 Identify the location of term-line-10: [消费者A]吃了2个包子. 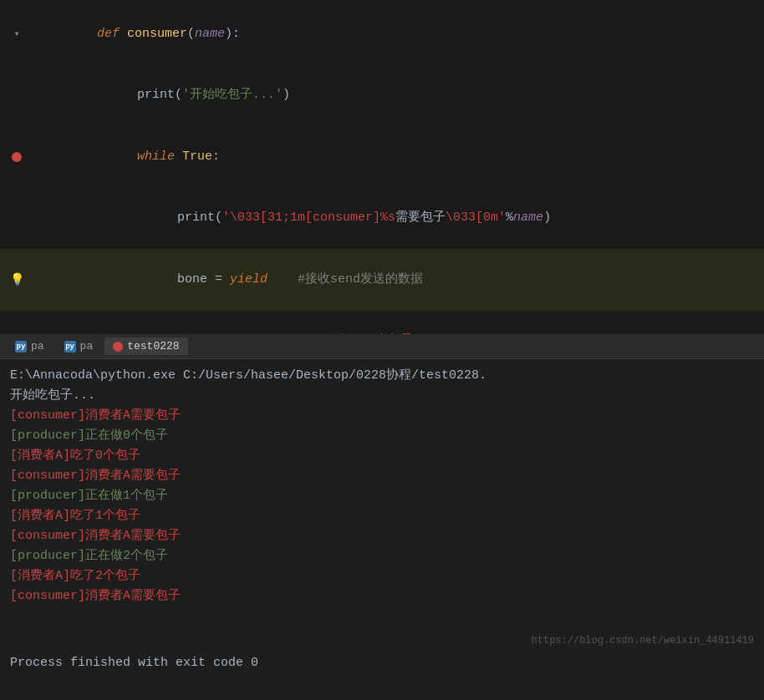
(382, 576).